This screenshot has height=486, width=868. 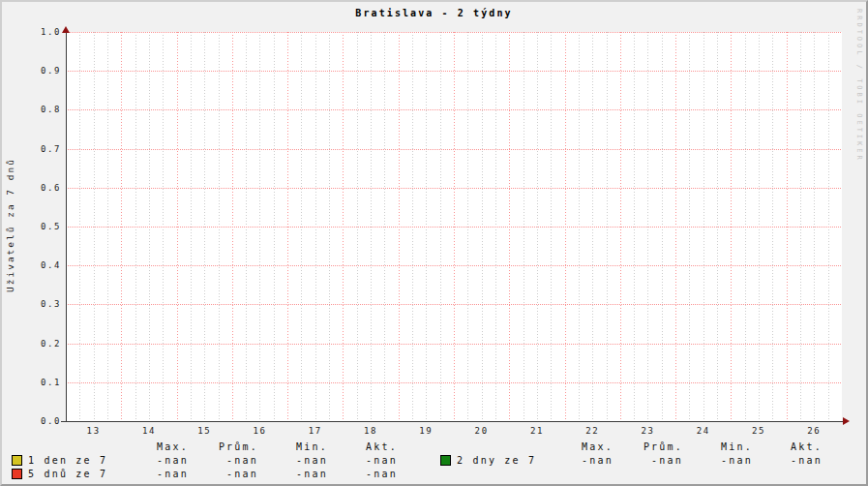 I want to click on y-tick-label: 0.9, so click(x=31, y=71).